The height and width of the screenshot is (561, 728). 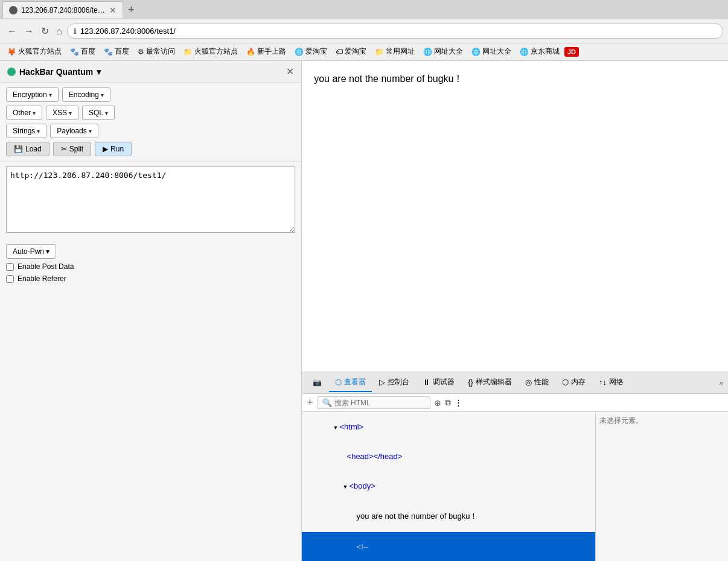 I want to click on devtools-tab-network: ↑↓ 网络, so click(x=611, y=382).